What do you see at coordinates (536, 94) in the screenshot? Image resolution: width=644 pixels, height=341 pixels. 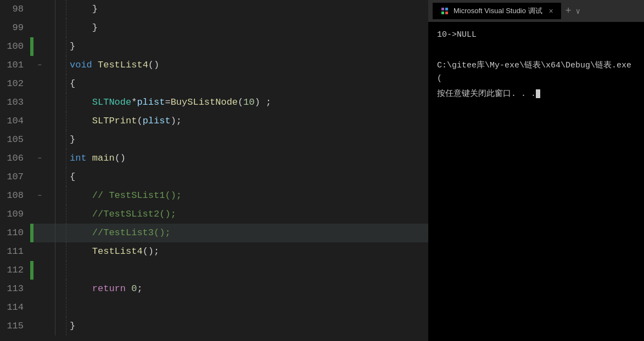 I see `terminal-output-line4: 按任意键关闭此窗口. . .` at bounding box center [536, 94].